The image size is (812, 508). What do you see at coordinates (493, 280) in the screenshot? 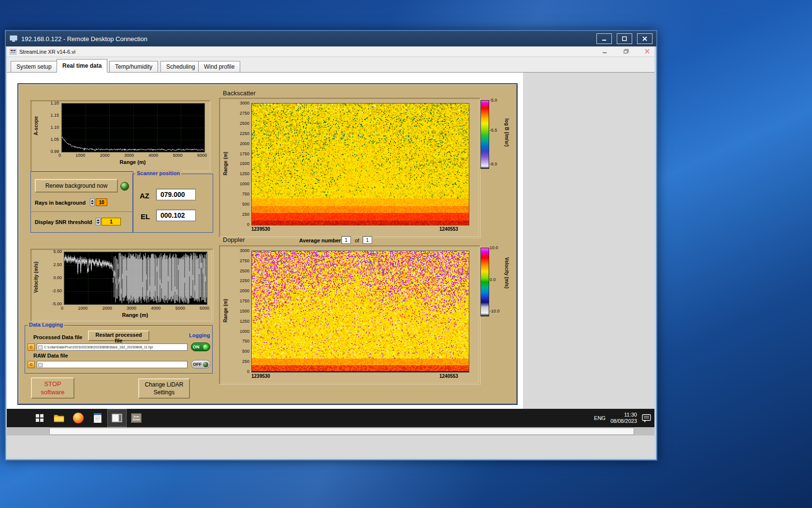
I see `doppler-cb-tick-mid: 0.0` at bounding box center [493, 280].